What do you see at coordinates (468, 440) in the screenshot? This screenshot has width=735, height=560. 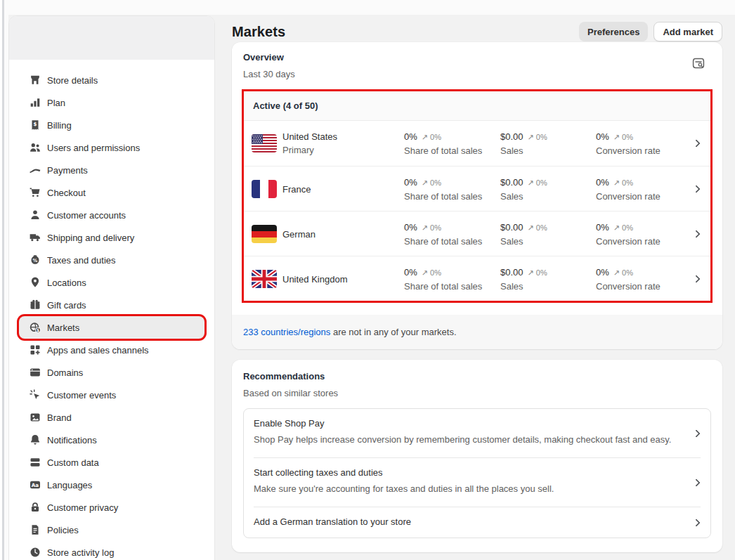 I see `recommendation-description: Shop Pay helps increase conversion by re…` at bounding box center [468, 440].